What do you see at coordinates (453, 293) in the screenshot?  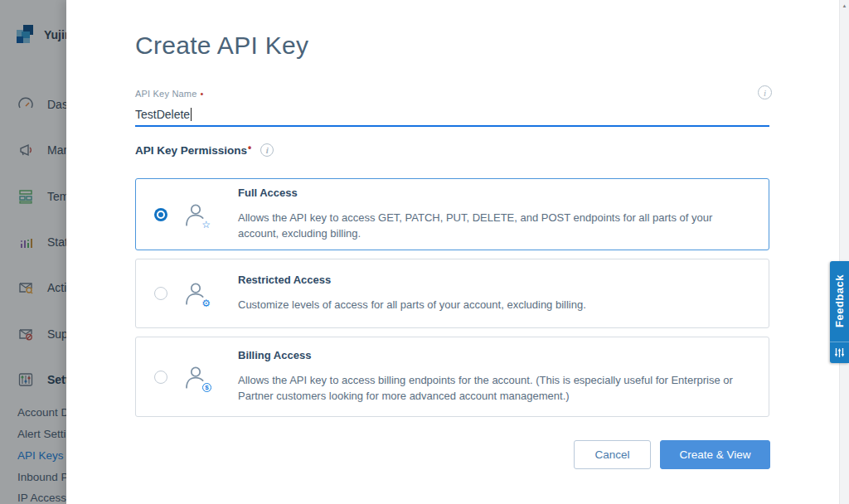 I see `option-restricted-access: ⚙ Restricted Access Customize levels of …` at bounding box center [453, 293].